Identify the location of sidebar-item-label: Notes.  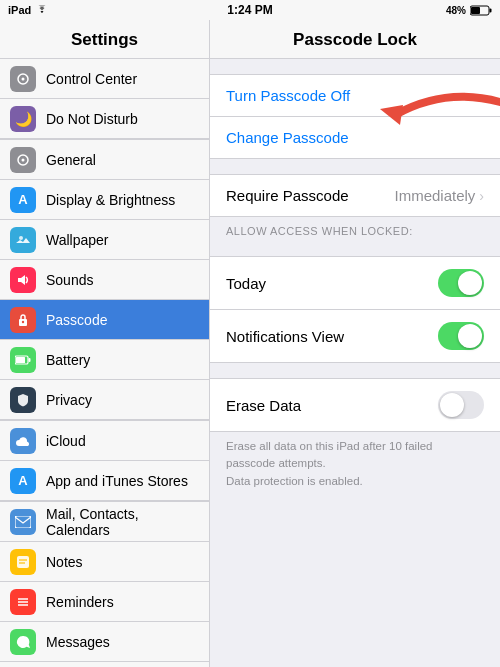
(64, 562).